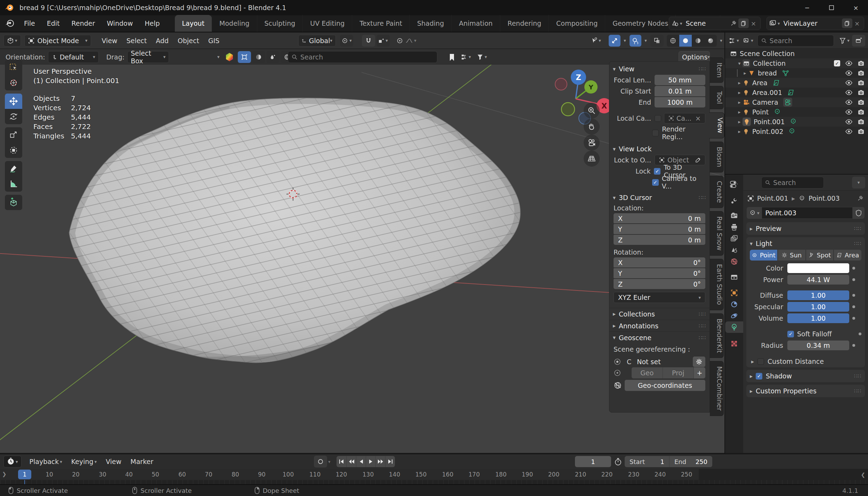 Image resolution: width=868 pixels, height=496 pixels. I want to click on workspace-tab-texture-paint: Texture Paint, so click(381, 23).